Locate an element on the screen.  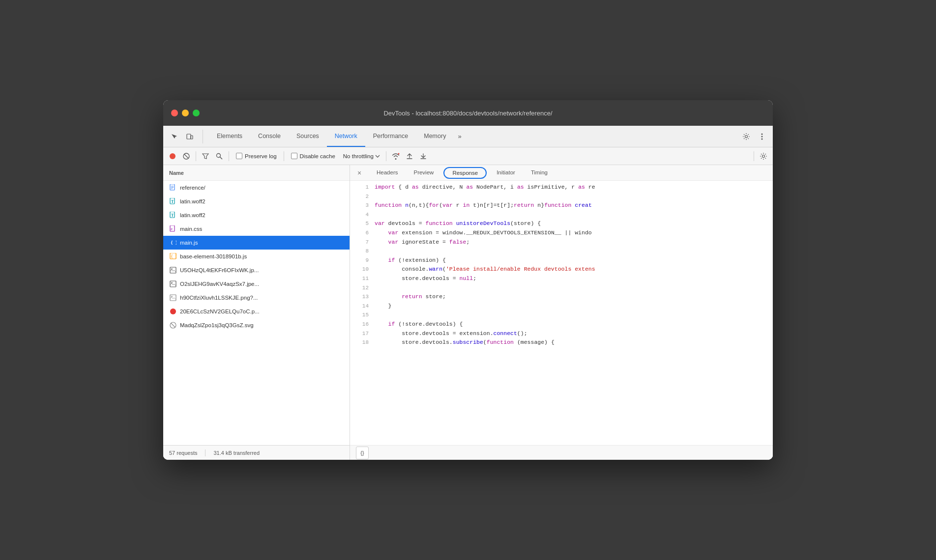
code-line: 5var devtools = function unistoreDevTool… is located at coordinates (561, 224).